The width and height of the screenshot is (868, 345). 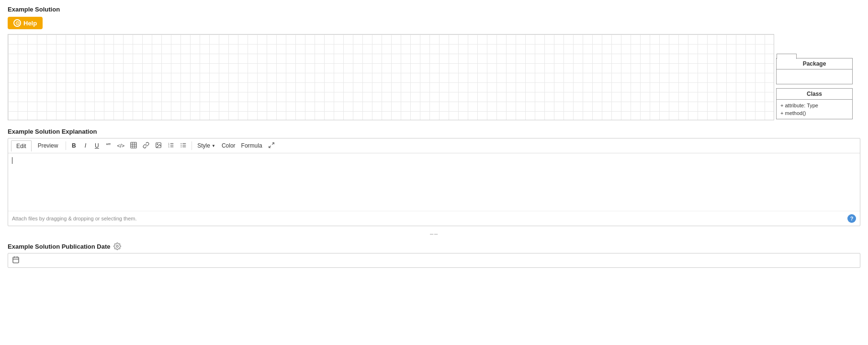 What do you see at coordinates (171, 146) in the screenshot?
I see `ordered-list-button: 1. 2. 3.` at bounding box center [171, 146].